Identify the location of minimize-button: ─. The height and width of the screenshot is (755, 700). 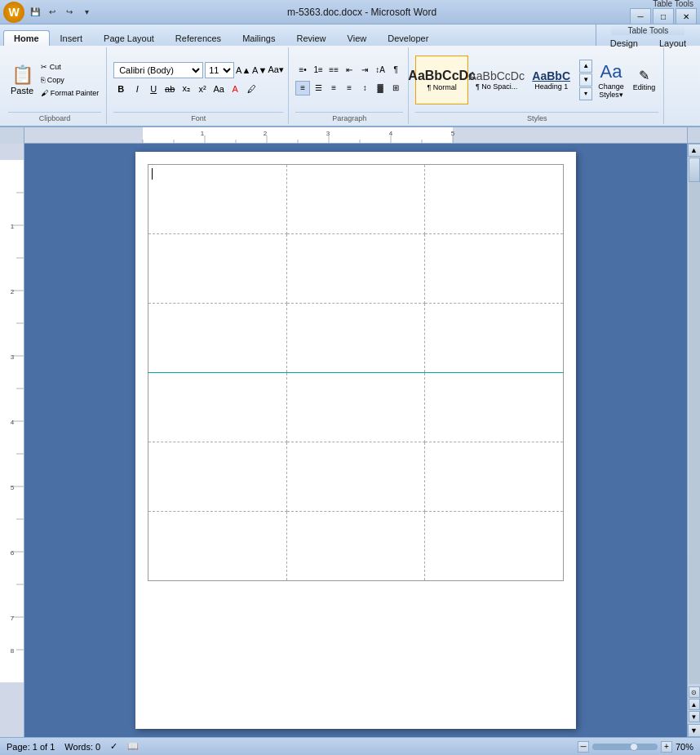
(640, 16).